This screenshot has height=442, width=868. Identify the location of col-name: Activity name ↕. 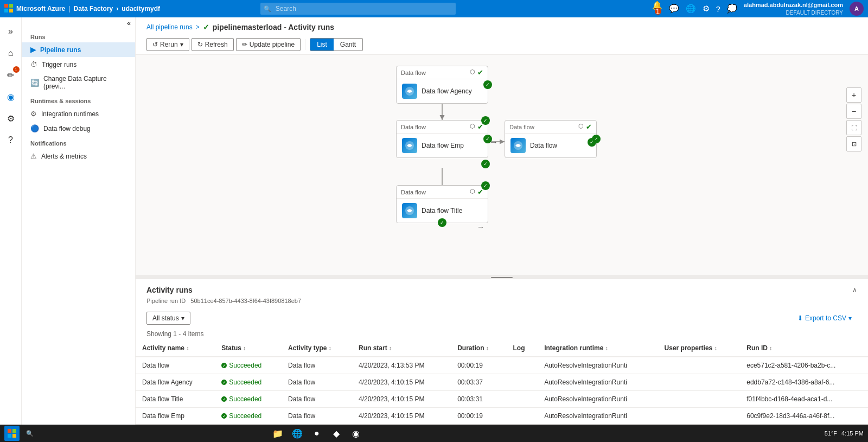
(175, 349).